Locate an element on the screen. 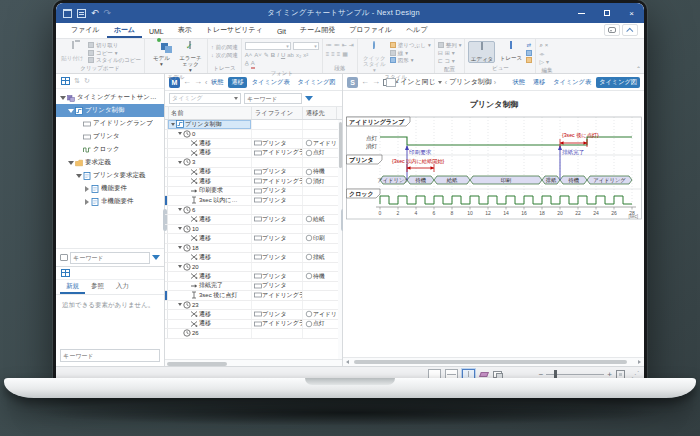  font-color-buttons: A̲A is located at coordinates (282, 64).